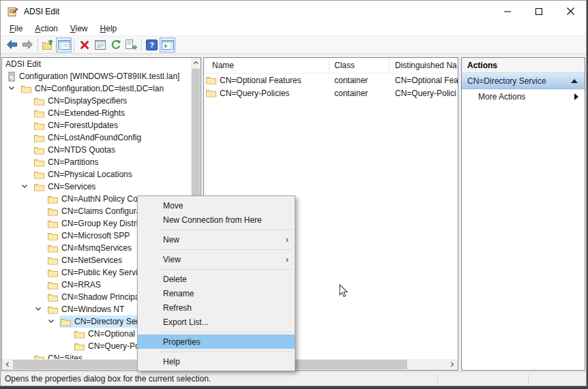  Describe the element at coordinates (142, 45) in the screenshot. I see `toolbar-separator` at that location.